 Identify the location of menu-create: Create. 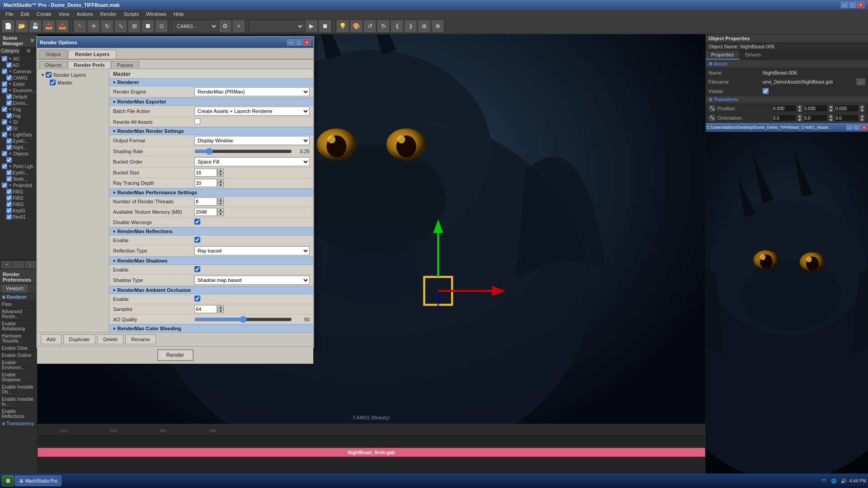
(44, 14).